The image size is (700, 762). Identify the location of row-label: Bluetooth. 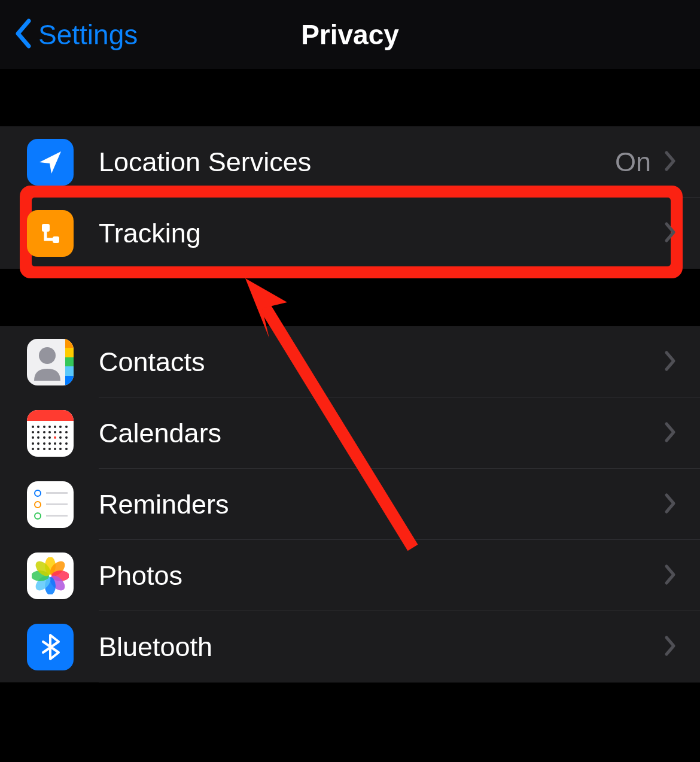
(382, 647).